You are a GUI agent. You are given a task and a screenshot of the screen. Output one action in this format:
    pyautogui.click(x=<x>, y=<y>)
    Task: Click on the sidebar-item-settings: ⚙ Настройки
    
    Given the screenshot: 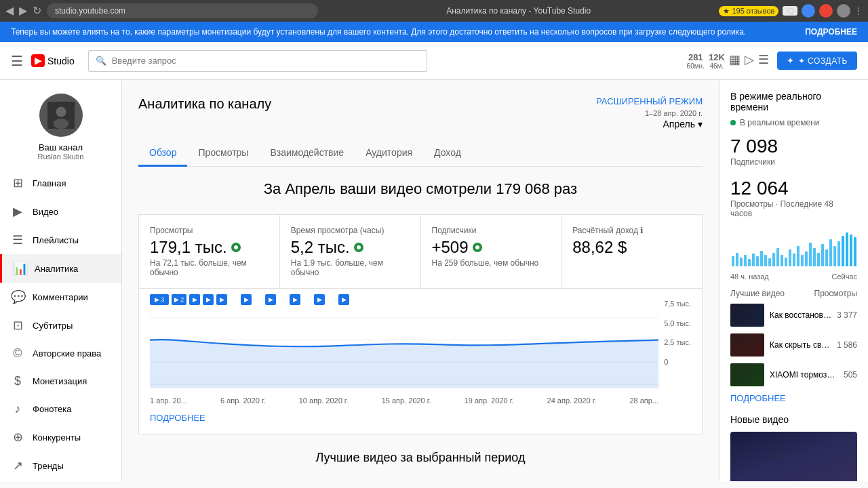 What is the action you would take?
    pyautogui.click(x=61, y=481)
    